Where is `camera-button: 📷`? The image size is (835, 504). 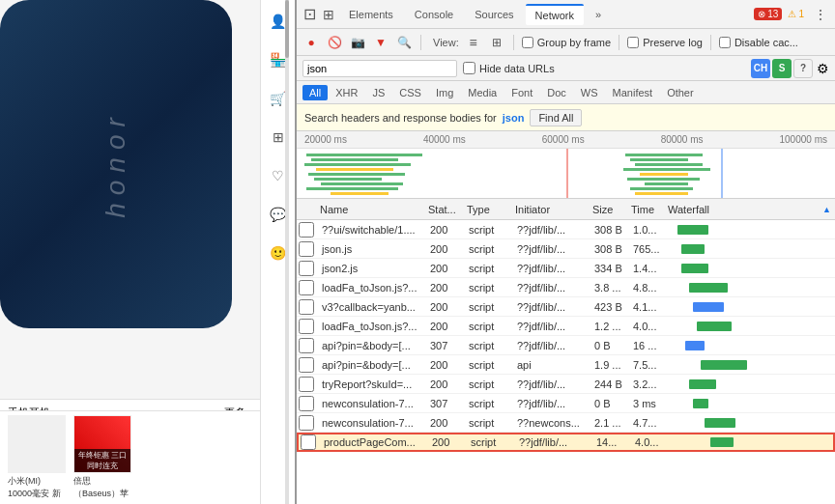
camera-button: 📷 is located at coordinates (358, 42).